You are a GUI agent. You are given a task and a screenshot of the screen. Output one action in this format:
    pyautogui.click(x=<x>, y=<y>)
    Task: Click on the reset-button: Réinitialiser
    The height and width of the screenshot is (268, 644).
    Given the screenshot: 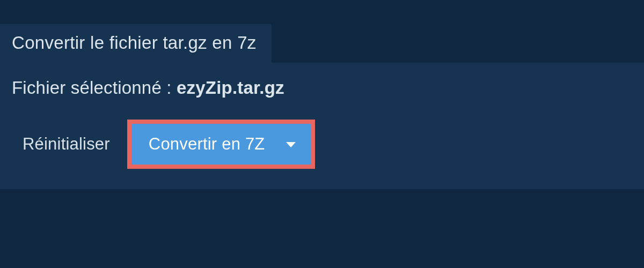 What is the action you would take?
    pyautogui.click(x=67, y=144)
    